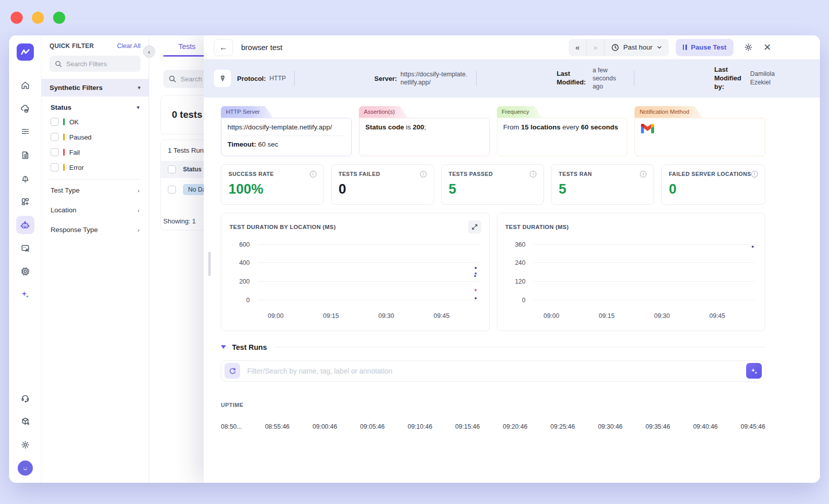 This screenshot has width=829, height=504. What do you see at coordinates (754, 371) in the screenshot?
I see `ai-sparkles-button` at bounding box center [754, 371].